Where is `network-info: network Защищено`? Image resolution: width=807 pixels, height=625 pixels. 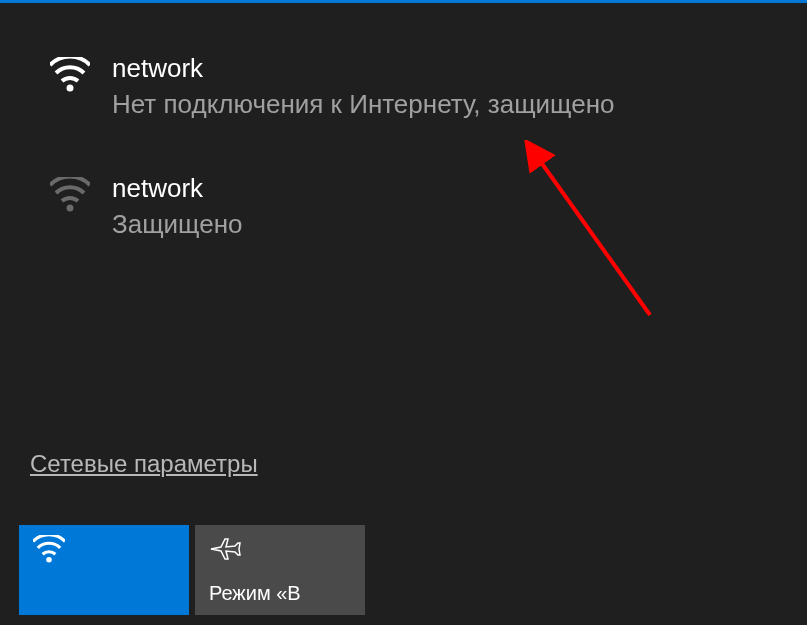 network-info: network Защищено is located at coordinates (177, 208).